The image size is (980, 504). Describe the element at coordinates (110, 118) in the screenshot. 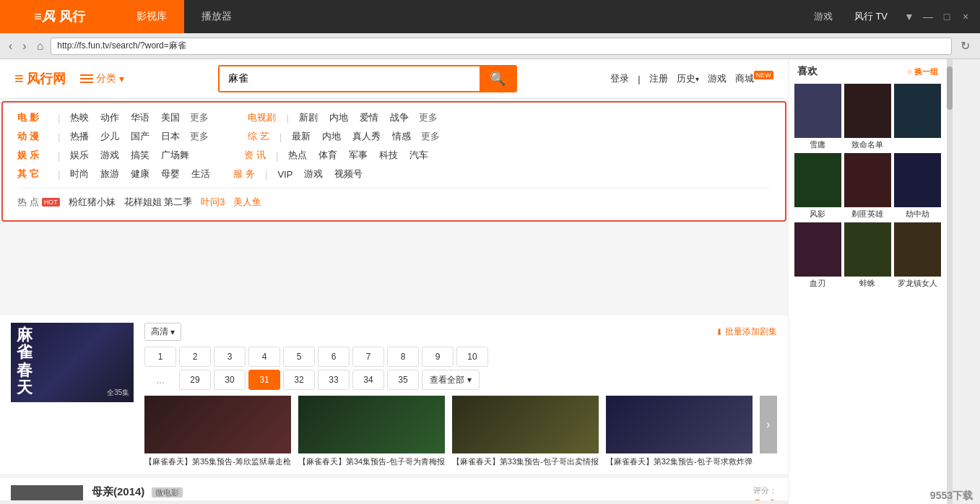

I see `cat-action: 动作` at that location.